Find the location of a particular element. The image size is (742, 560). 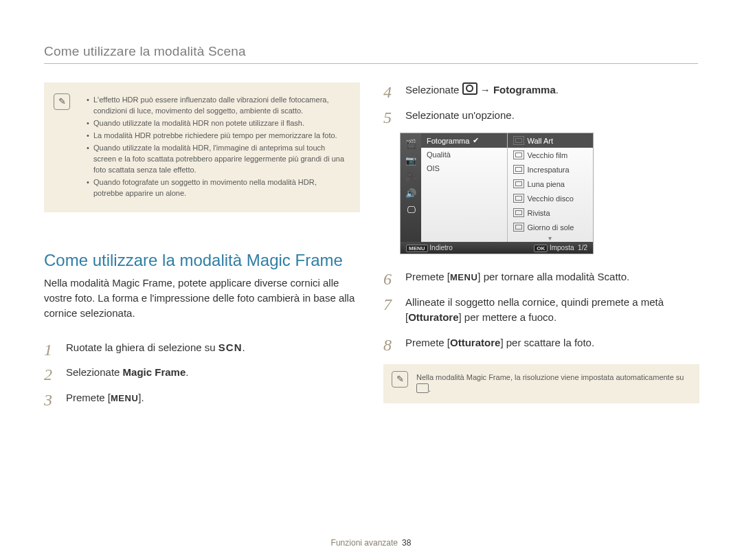

step-number: 8 is located at coordinates (387, 345).